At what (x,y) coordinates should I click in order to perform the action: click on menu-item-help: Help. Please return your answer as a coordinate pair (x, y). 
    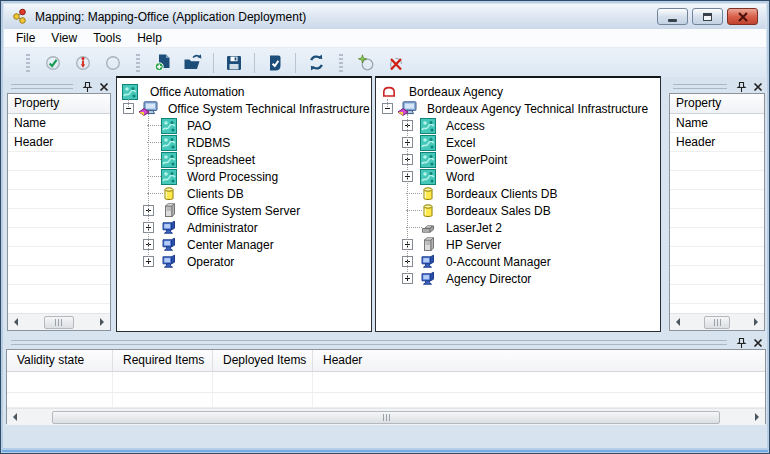
    Looking at the image, I should click on (150, 38).